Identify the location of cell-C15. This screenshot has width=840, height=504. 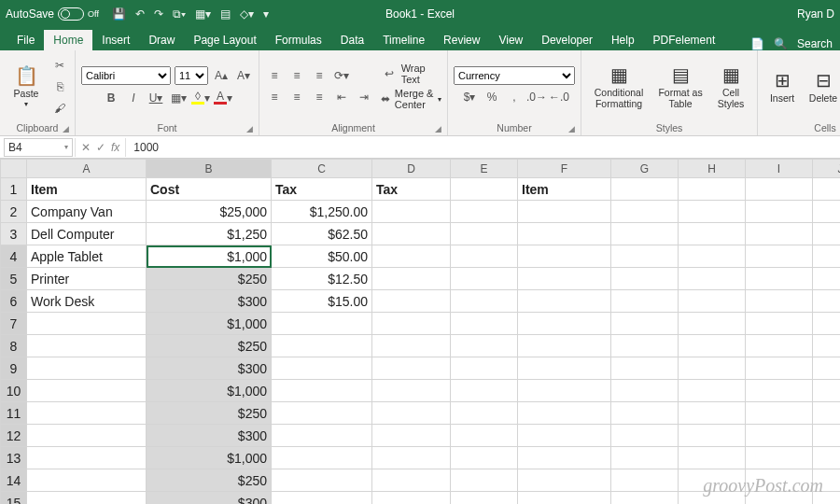
(322, 498).